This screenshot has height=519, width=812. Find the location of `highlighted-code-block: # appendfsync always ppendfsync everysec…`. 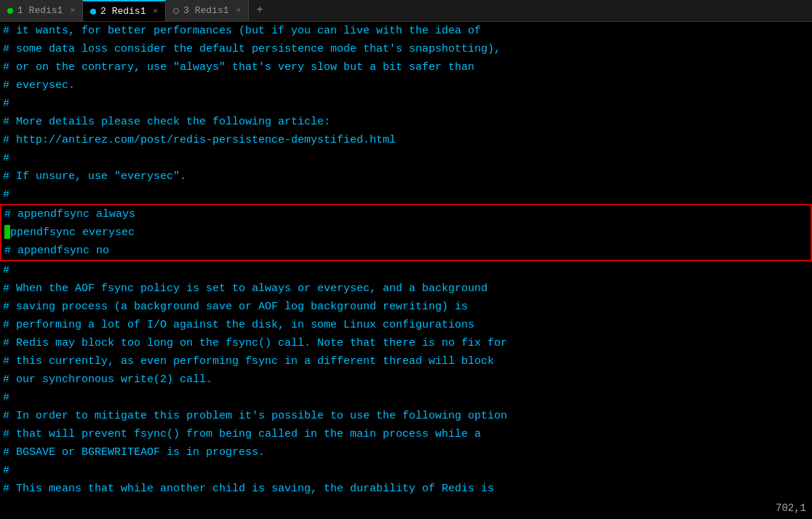

highlighted-code-block: # appendfsync always ppendfsync everysec… is located at coordinates (406, 233).